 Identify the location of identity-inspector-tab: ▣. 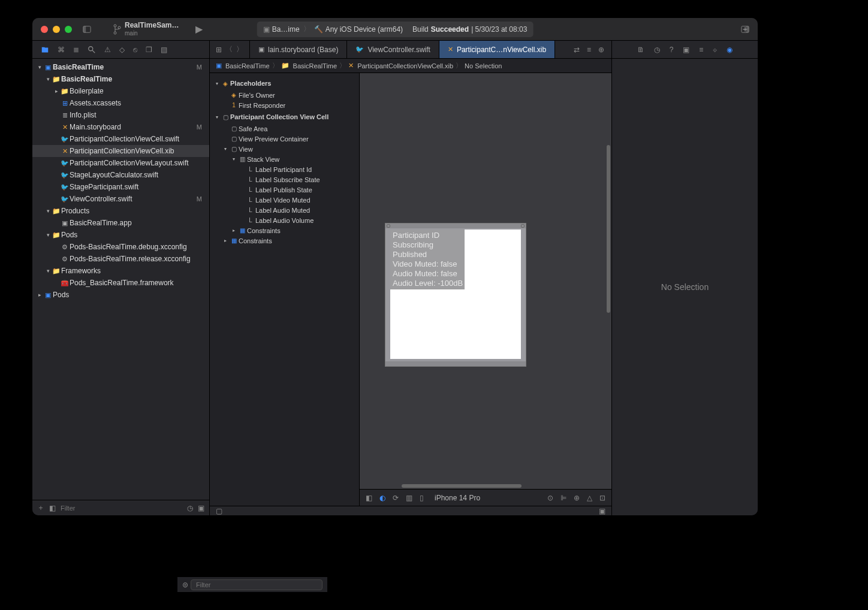
(686, 50).